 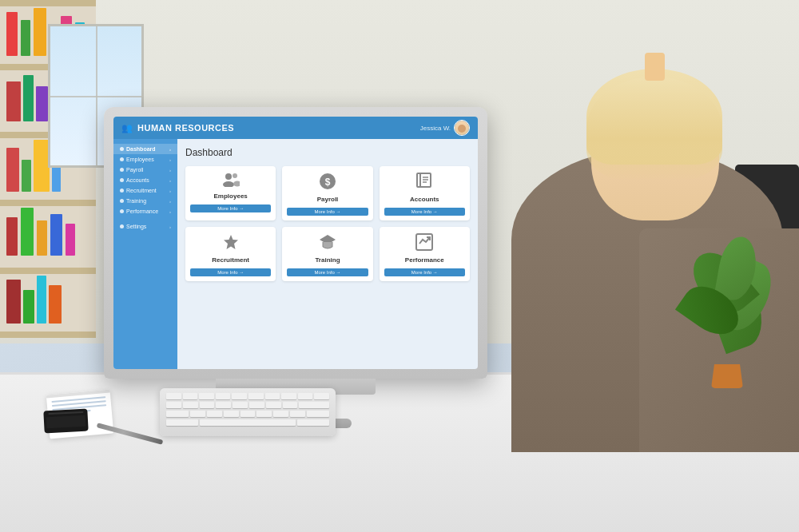 I want to click on performance-more-btn: More Info →, so click(x=425, y=272).